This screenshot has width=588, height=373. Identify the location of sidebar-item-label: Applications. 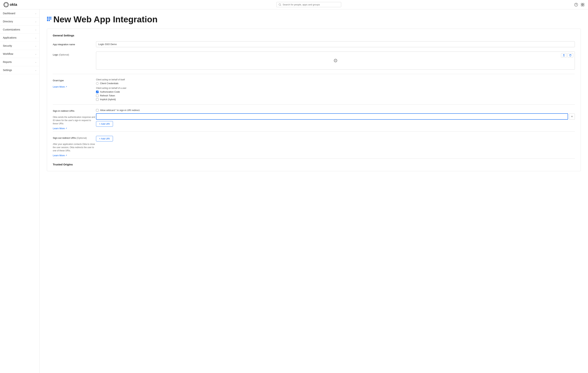
(10, 38).